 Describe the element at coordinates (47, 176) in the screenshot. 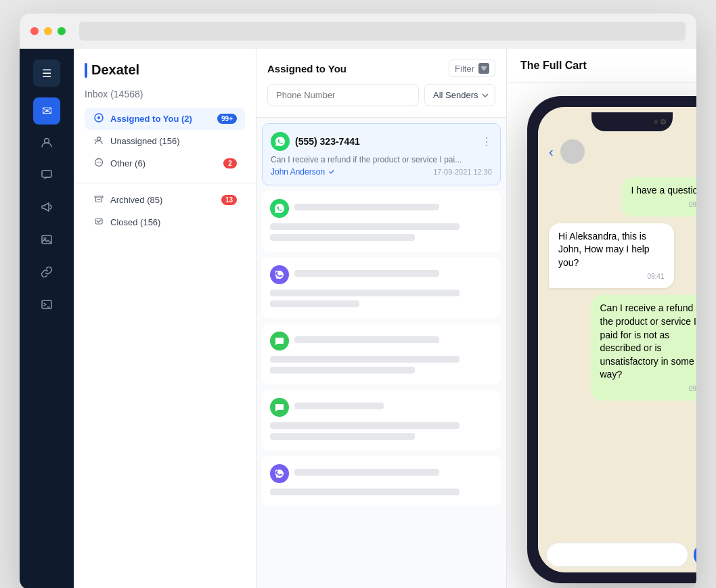

I see `sidebar-icon-messages` at that location.